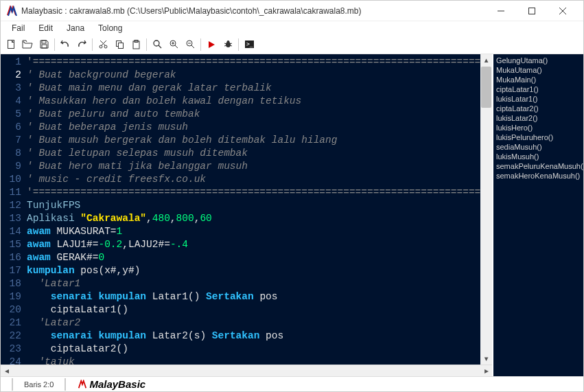 Image resolution: width=584 pixels, height=392 pixels. I want to click on code-line: 'tajuk, so click(253, 360).